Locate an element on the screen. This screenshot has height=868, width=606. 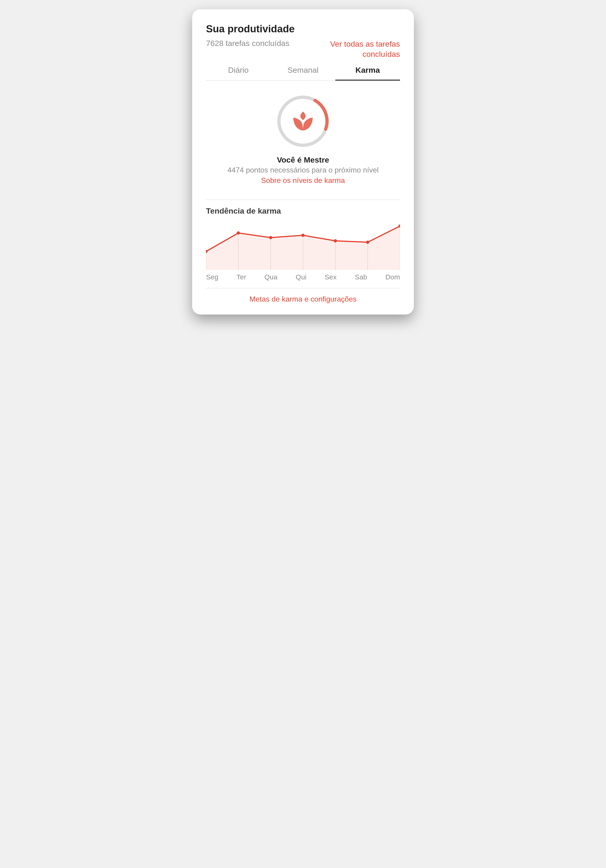
karma-goals-settings-link: Metas de karma e configurações is located at coordinates (303, 296).